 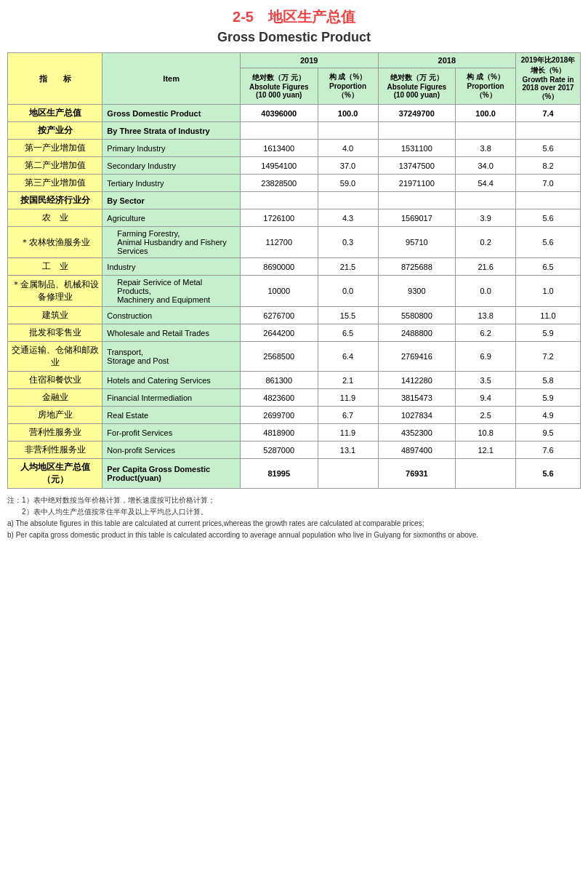 What do you see at coordinates (347, 450) in the screenshot?
I see `row-prop2019-17: 13.1` at bounding box center [347, 450].